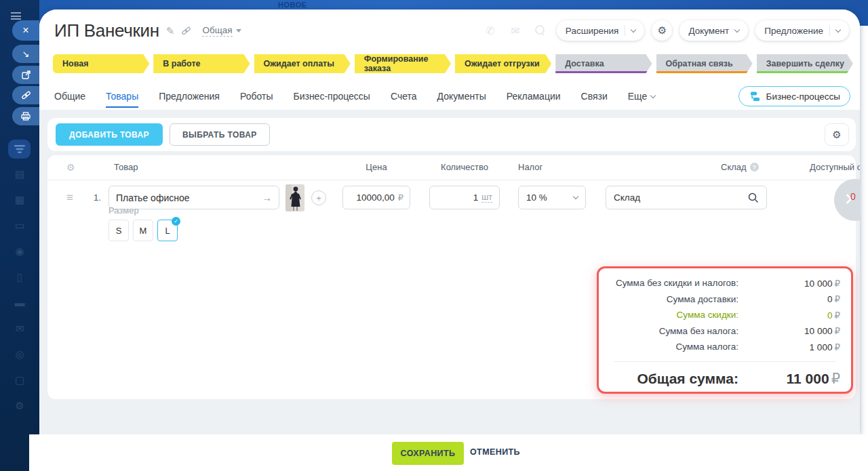 This screenshot has height=471, width=868. Describe the element at coordinates (709, 31) in the screenshot. I see `document-label: Документ` at that location.